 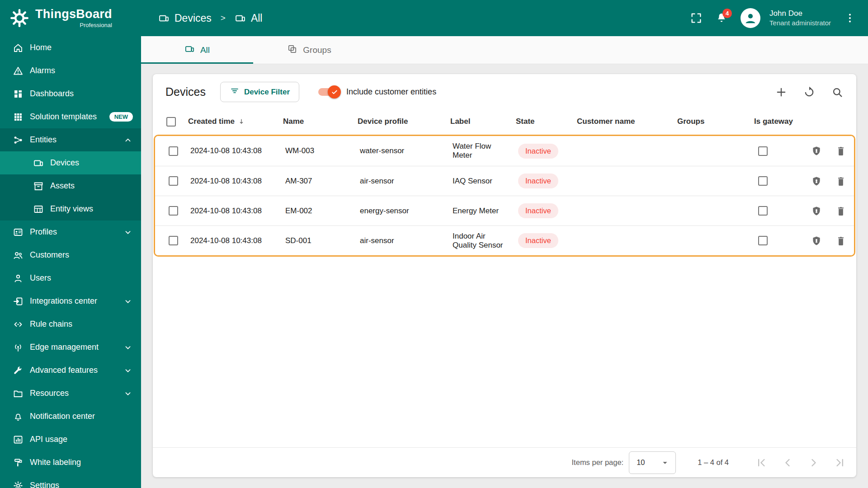 I want to click on previous-page-button, so click(x=788, y=463).